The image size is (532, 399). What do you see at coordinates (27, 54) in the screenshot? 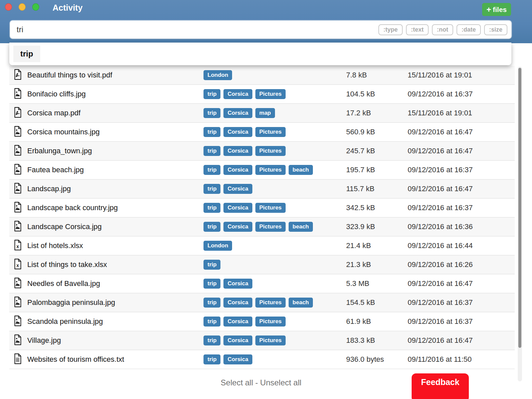
I see `suggestion-item-trip: trip` at bounding box center [27, 54].